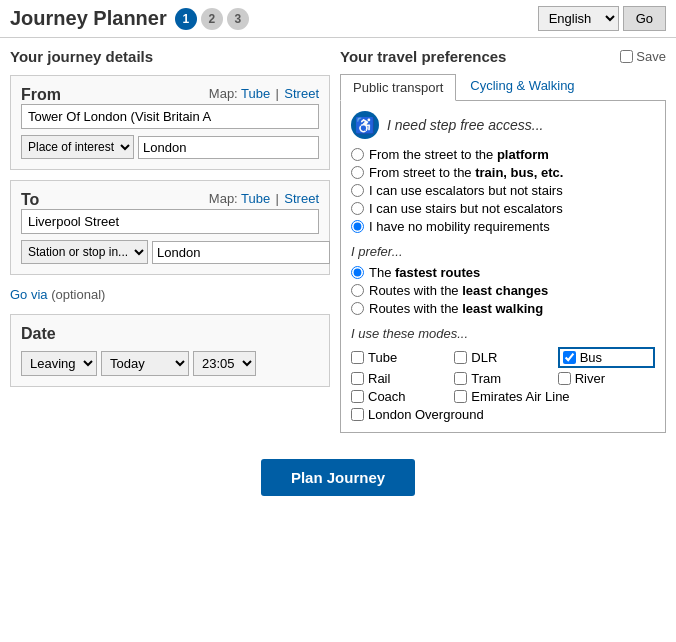  Describe the element at coordinates (278, 94) in the screenshot. I see `from-sep: |` at that location.